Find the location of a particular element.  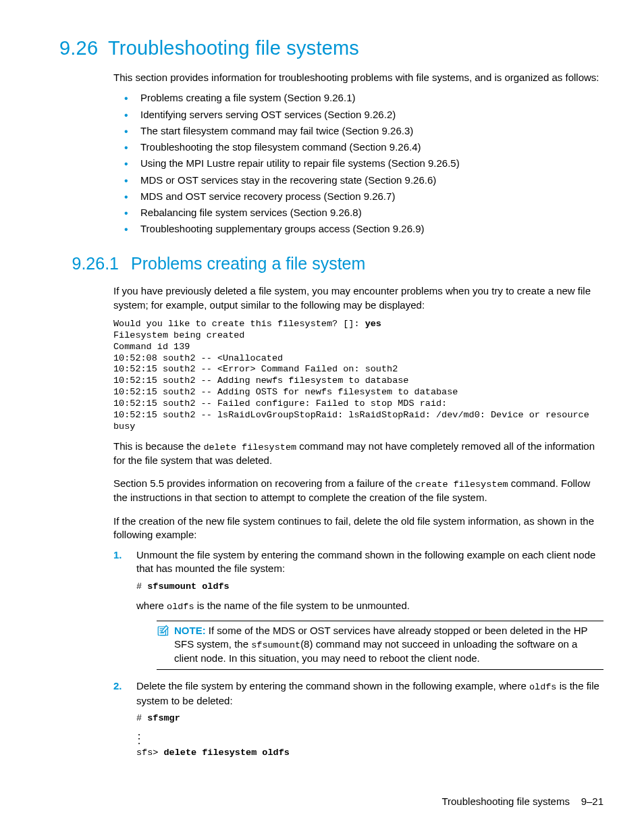

inline-code: create filesystem is located at coordinates (462, 485).